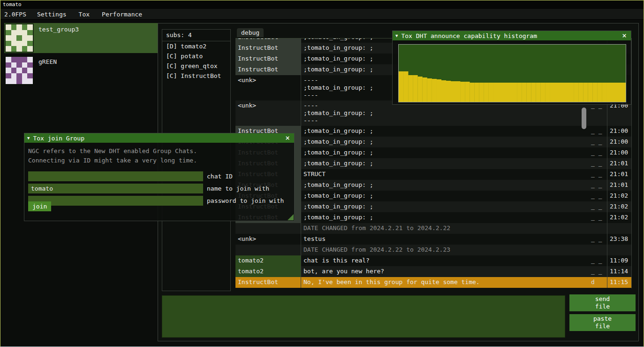 This screenshot has width=644, height=347. Describe the element at coordinates (598, 283) in the screenshot. I see `flags-cell: d` at that location.